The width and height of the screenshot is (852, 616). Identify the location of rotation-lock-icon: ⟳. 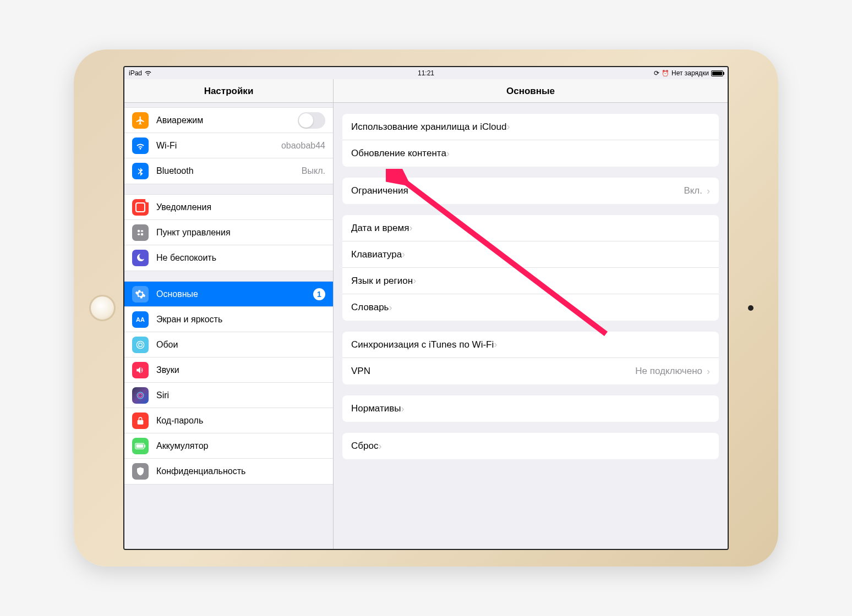
(657, 73).